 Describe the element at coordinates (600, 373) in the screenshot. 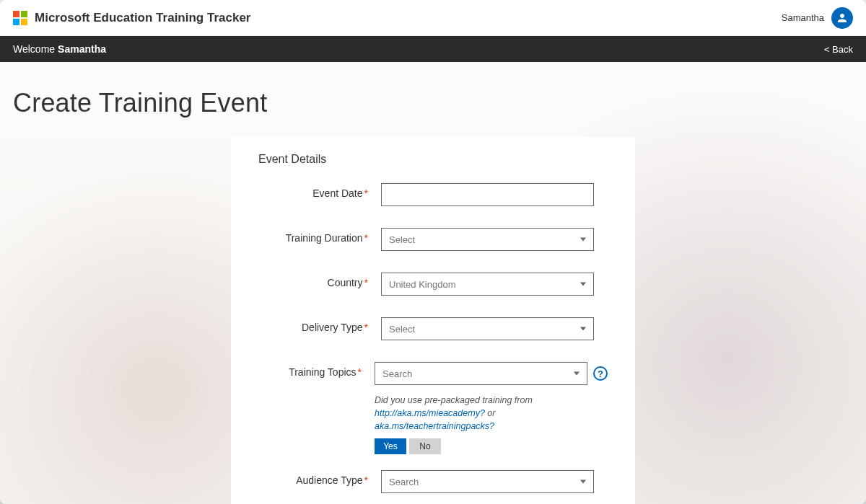

I see `help-icon: ?` at that location.